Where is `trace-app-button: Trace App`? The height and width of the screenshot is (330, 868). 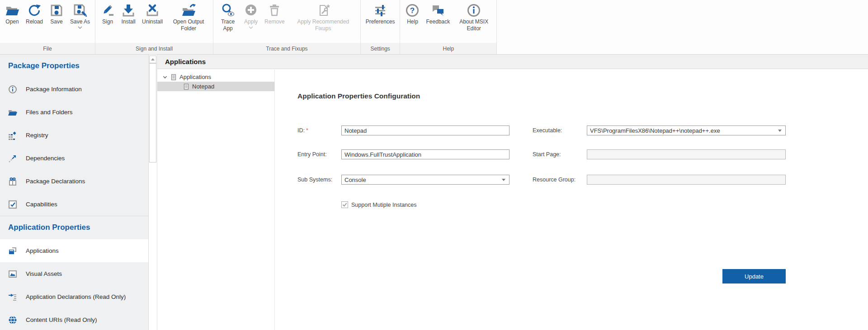
trace-app-button: Trace App is located at coordinates (228, 17).